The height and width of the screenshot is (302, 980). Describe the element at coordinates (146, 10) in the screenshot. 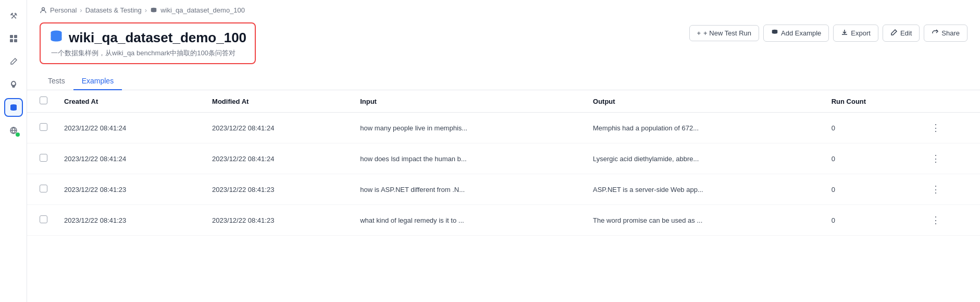

I see `breadcrumb-sep-2: ›` at that location.